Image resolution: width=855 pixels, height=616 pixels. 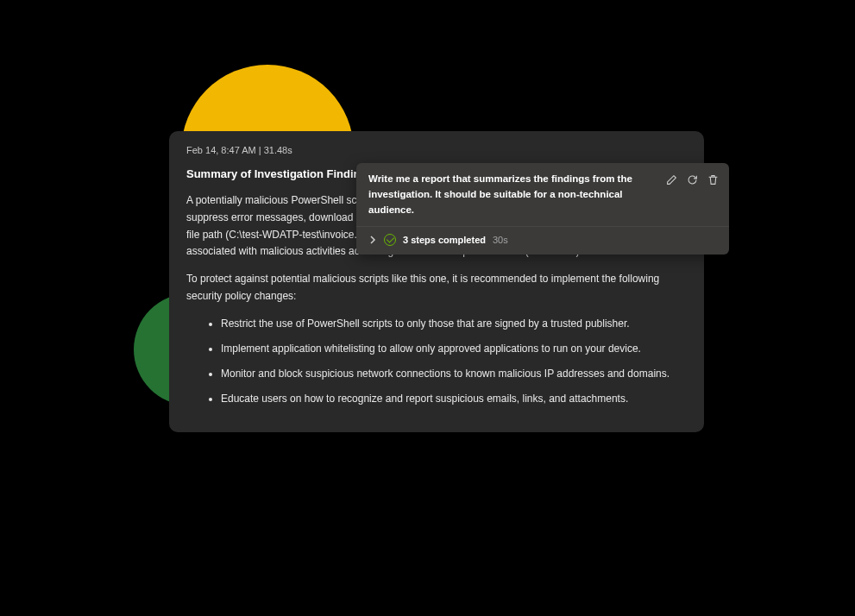 What do you see at coordinates (437, 362) in the screenshot?
I see `report-recommendations-list: Restrict the use of PowerShell scripts t…` at bounding box center [437, 362].